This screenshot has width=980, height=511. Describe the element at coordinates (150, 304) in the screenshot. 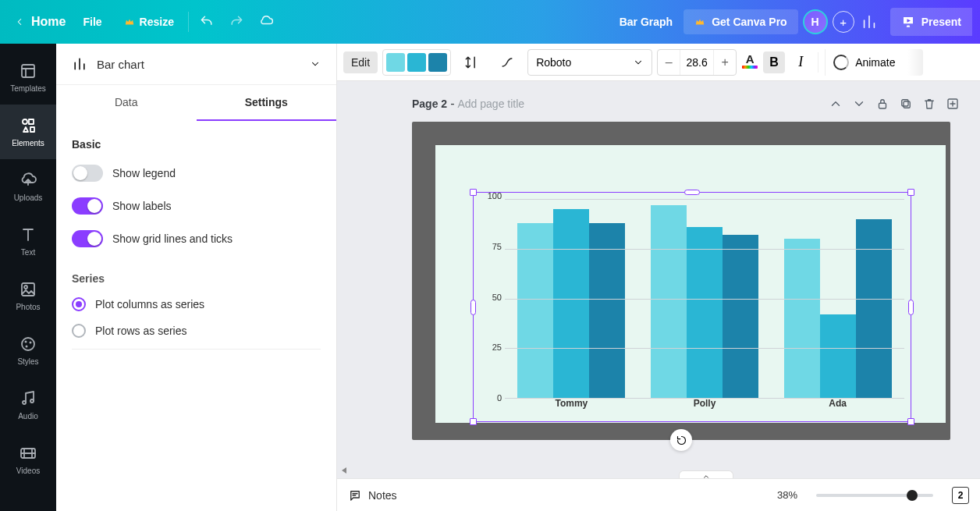

I see `radio-plot-columns-label: Plot columns as series` at that location.